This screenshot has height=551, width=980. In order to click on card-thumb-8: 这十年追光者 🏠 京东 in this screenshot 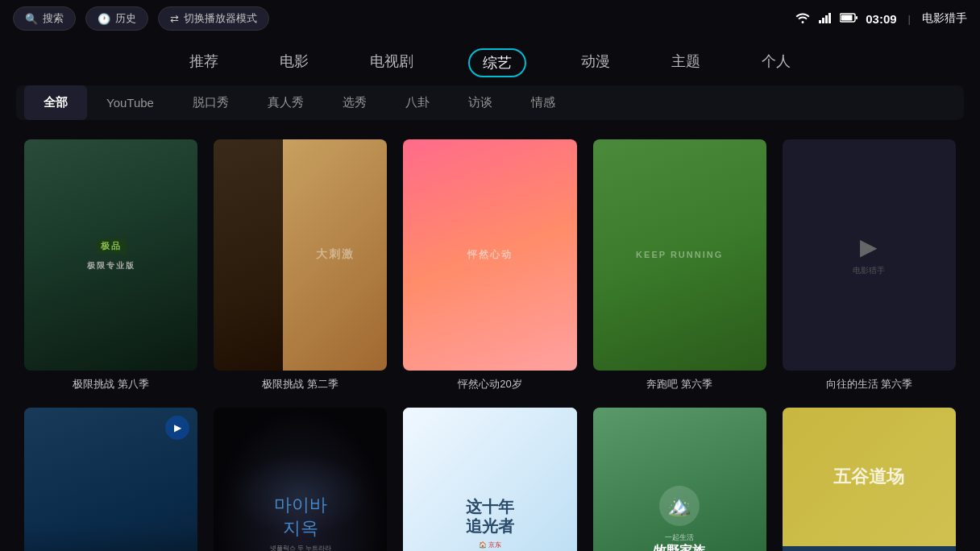, I will do `click(490, 479)`.